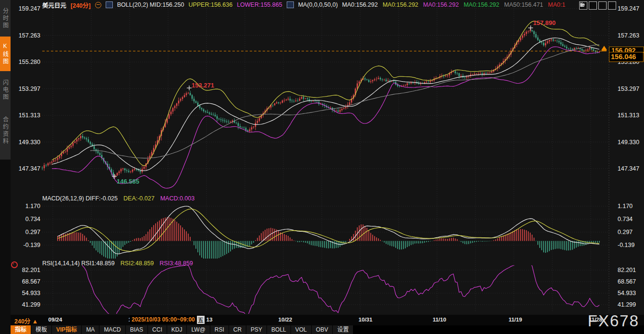 The width and height of the screenshot is (644, 334). Describe the element at coordinates (593, 6) in the screenshot. I see `scale-left-icon` at that location.